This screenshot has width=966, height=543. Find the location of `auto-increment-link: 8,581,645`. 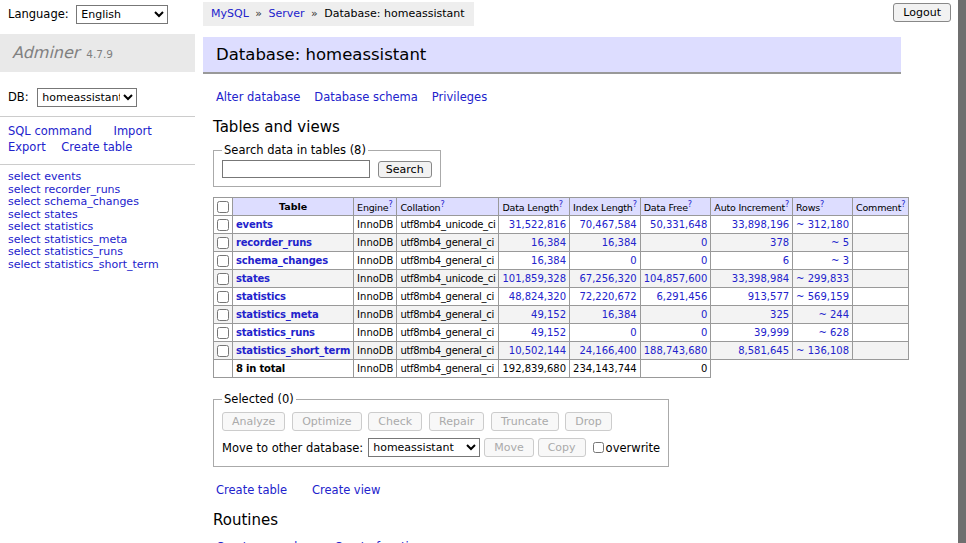

auto-increment-link: 8,581,645 is located at coordinates (764, 350).